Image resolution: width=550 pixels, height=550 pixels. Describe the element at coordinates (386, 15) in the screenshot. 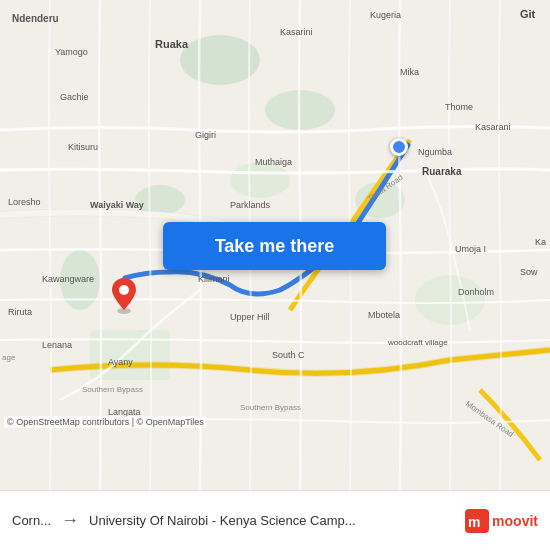

I see `svg-text: Kugeria` at that location.